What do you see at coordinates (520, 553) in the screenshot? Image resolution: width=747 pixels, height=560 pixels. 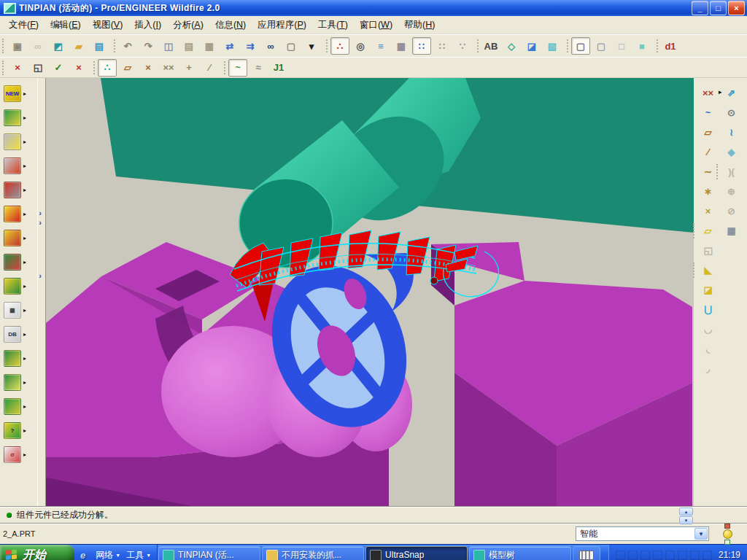 I see `task-modeltree: 模型树` at bounding box center [520, 553].